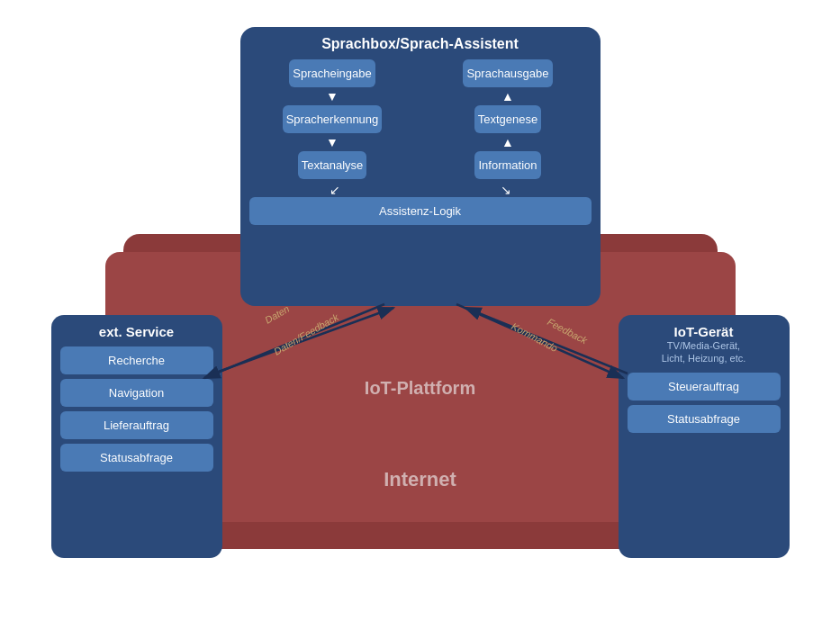 This screenshot has width=840, height=630. Describe the element at coordinates (420, 211) in the screenshot. I see `assistenz-logik-item: Assistenz-Logik` at that location.